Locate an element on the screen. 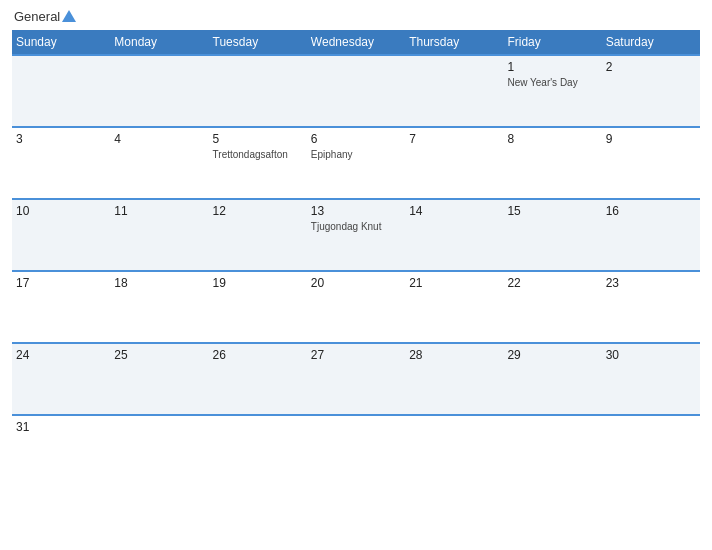  calendar-day-cell: 2 is located at coordinates (651, 91).